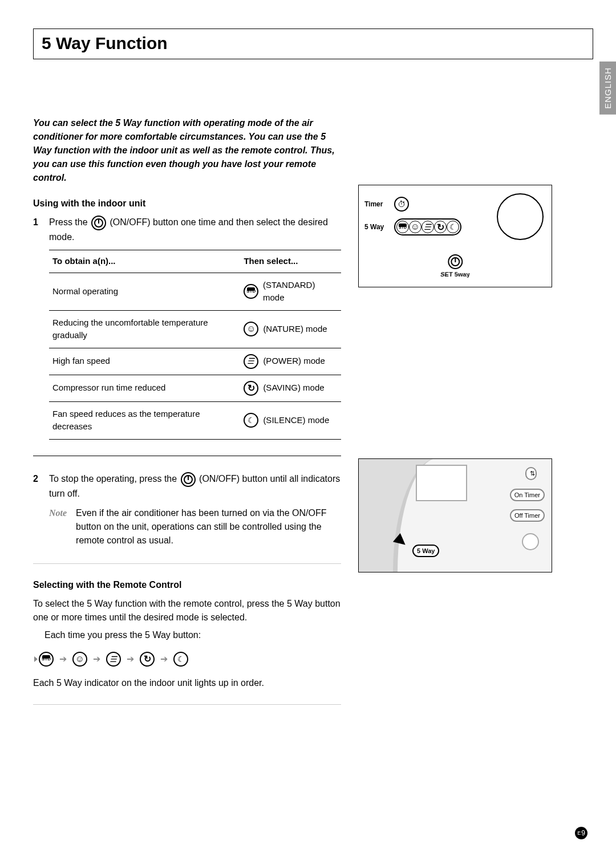 This screenshot has height=861, width=616. What do you see at coordinates (145, 262) in the screenshot?
I see `th-obtain: To obtain a(n)...` at bounding box center [145, 262].